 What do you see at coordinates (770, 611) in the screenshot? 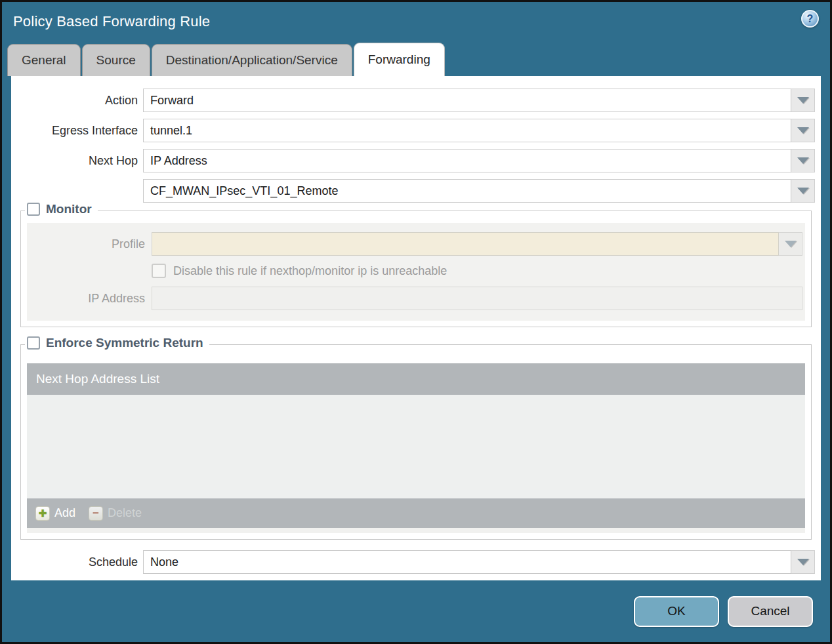
I see `cancel-button: Cancel` at bounding box center [770, 611].